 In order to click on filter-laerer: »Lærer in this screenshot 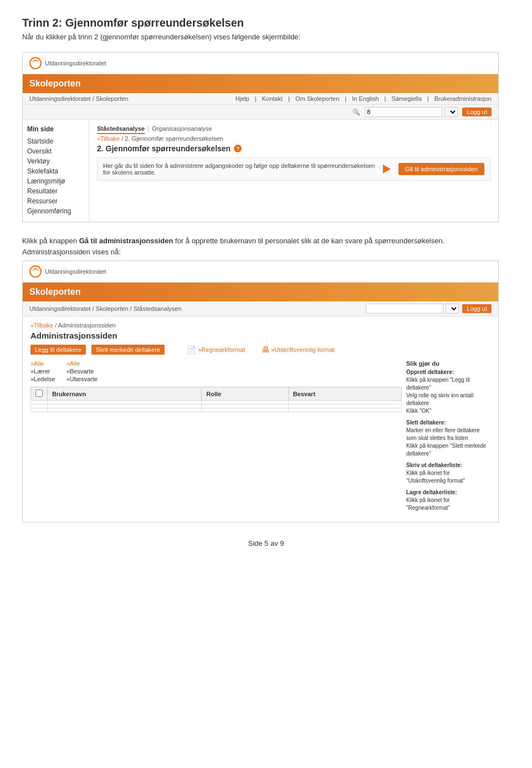, I will do `click(43, 371)`.